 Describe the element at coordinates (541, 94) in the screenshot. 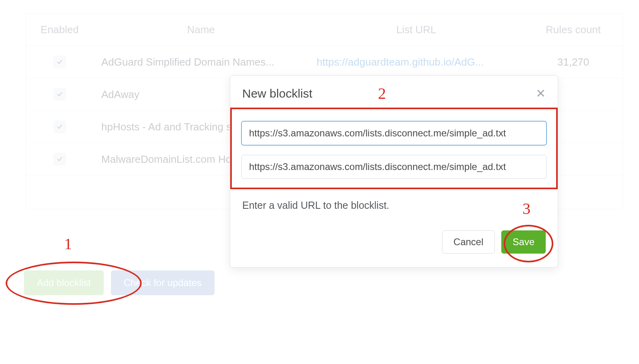

I see `close-icon: ✕` at that location.